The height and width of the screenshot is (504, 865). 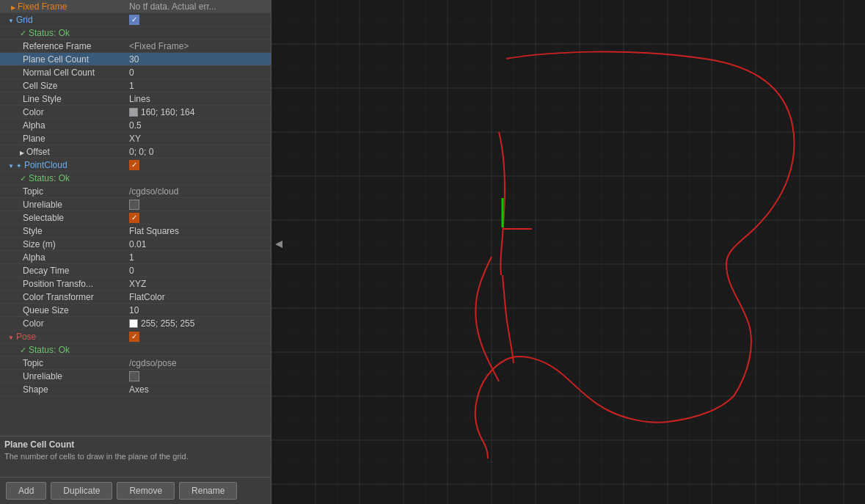 What do you see at coordinates (138, 284) in the screenshot?
I see `pc-position-value: XYZ` at bounding box center [138, 284].